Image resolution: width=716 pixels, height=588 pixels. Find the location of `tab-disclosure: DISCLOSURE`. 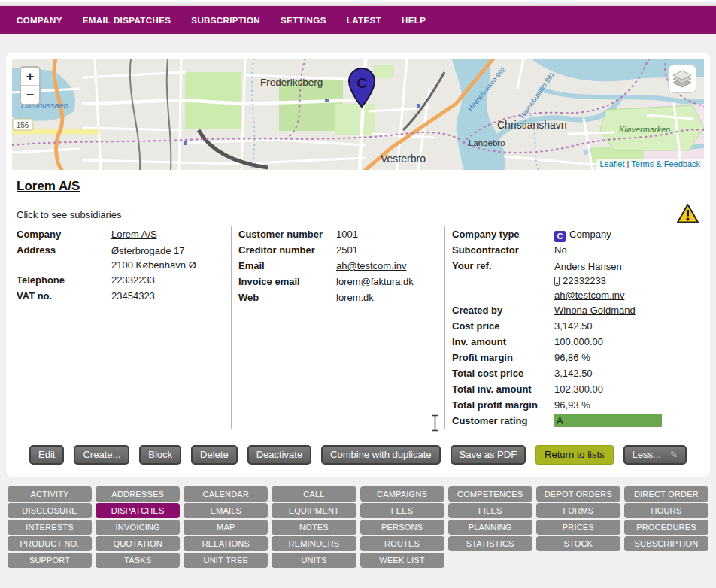

tab-disclosure: DISCLOSURE is located at coordinates (50, 511).